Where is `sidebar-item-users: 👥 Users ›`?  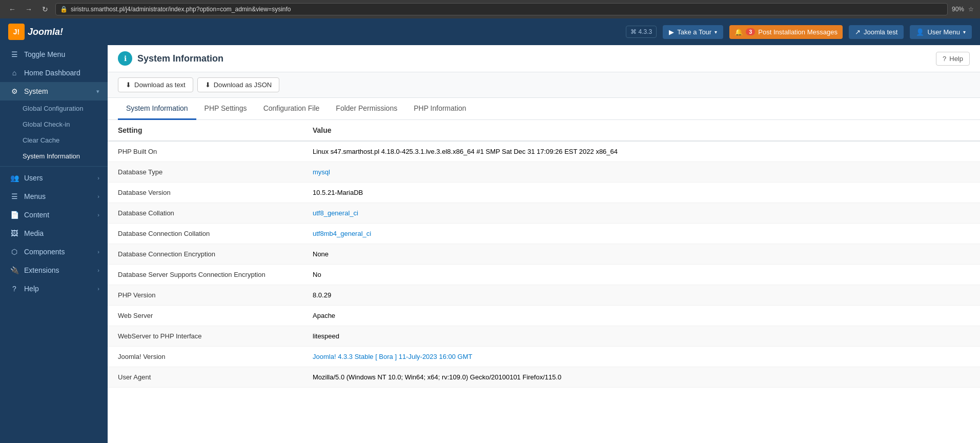 sidebar-item-users: 👥 Users › is located at coordinates (54, 178).